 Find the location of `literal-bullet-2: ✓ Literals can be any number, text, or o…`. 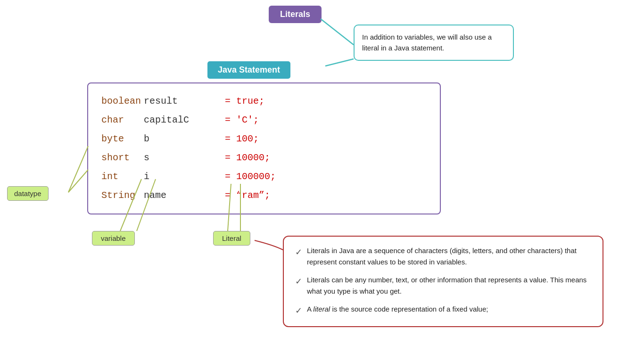

literal-bullet-2: ✓ Literals can be any number, text, or o… is located at coordinates (443, 286).